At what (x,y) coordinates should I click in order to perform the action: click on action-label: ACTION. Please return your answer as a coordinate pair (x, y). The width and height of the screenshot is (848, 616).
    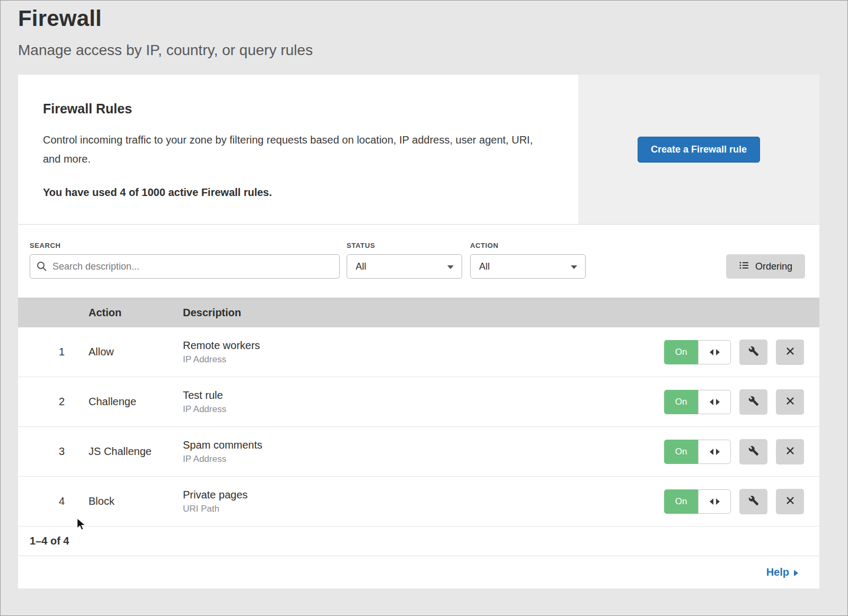
    Looking at the image, I should click on (528, 246).